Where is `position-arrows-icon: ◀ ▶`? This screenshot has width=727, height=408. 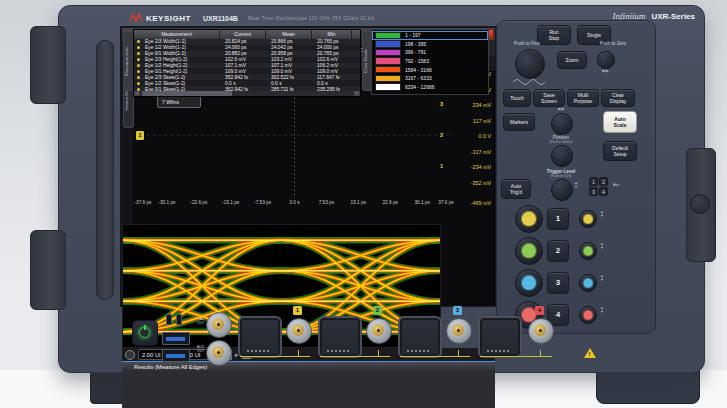
position-arrows-icon: ◀ ▶ is located at coordinates (561, 109).